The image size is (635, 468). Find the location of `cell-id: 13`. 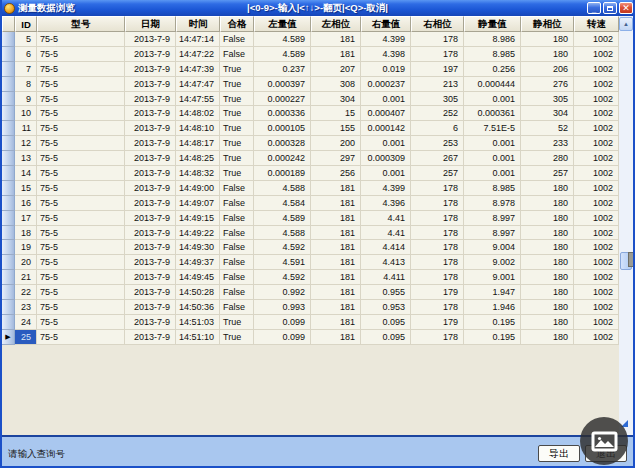

cell-id: 13 is located at coordinates (26, 158).